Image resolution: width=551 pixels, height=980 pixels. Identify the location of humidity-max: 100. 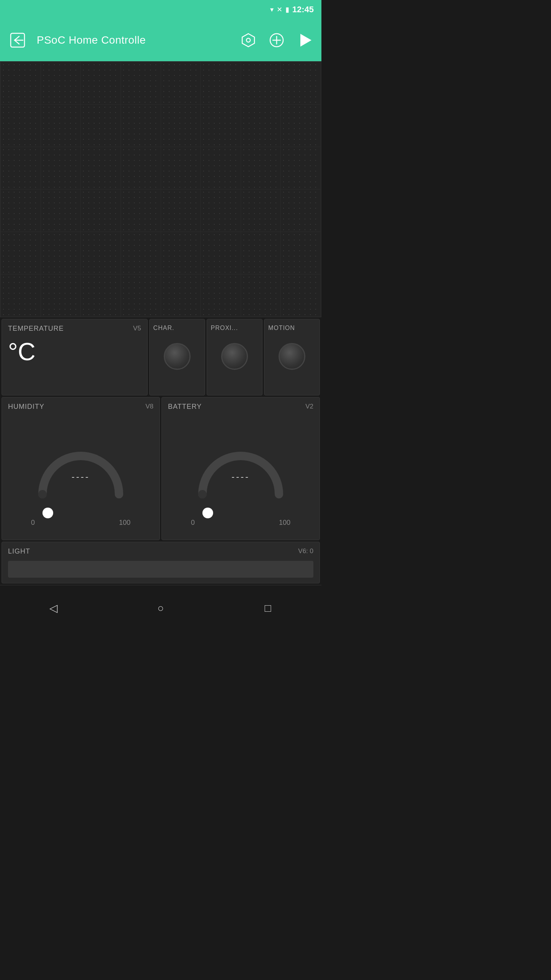
(125, 523).